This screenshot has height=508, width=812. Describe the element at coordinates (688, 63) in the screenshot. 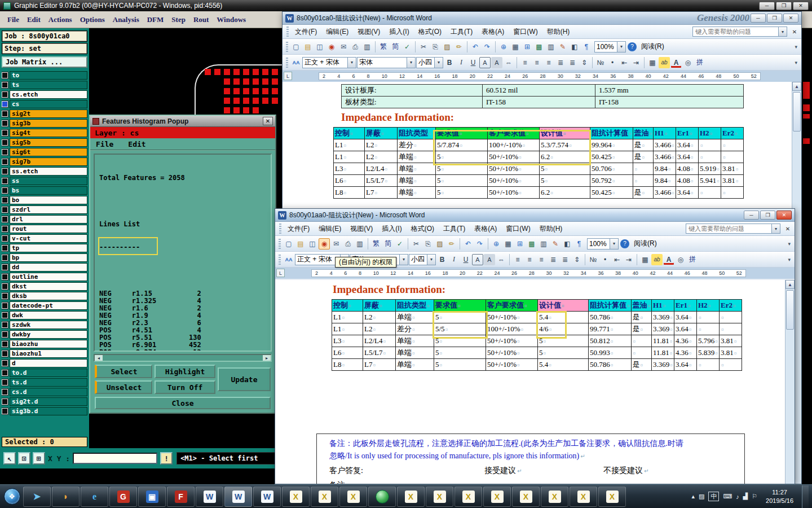

I see `circled-char-icon: ◎` at that location.